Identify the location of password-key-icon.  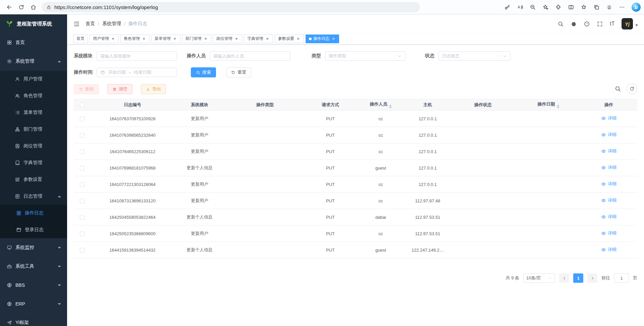
(507, 7).